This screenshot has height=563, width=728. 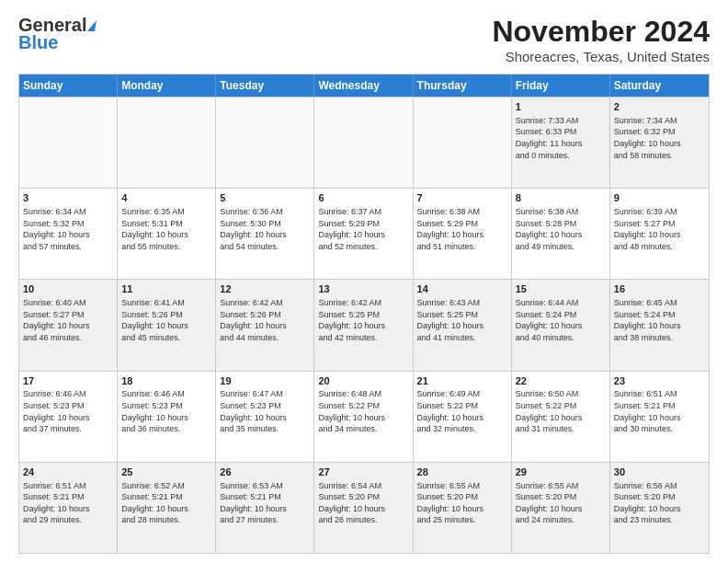 What do you see at coordinates (166, 381) in the screenshot?
I see `day-number: 18` at bounding box center [166, 381].